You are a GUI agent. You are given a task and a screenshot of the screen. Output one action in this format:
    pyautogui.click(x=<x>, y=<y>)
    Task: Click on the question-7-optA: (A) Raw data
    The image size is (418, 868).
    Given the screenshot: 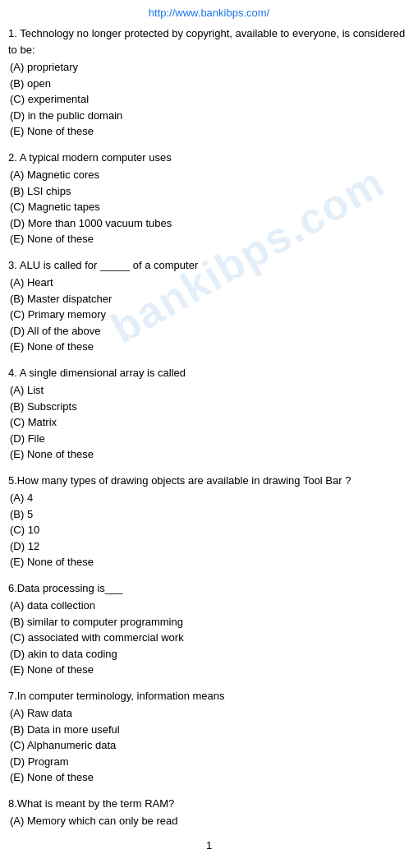 What is the action you would take?
    pyautogui.click(x=210, y=713)
    